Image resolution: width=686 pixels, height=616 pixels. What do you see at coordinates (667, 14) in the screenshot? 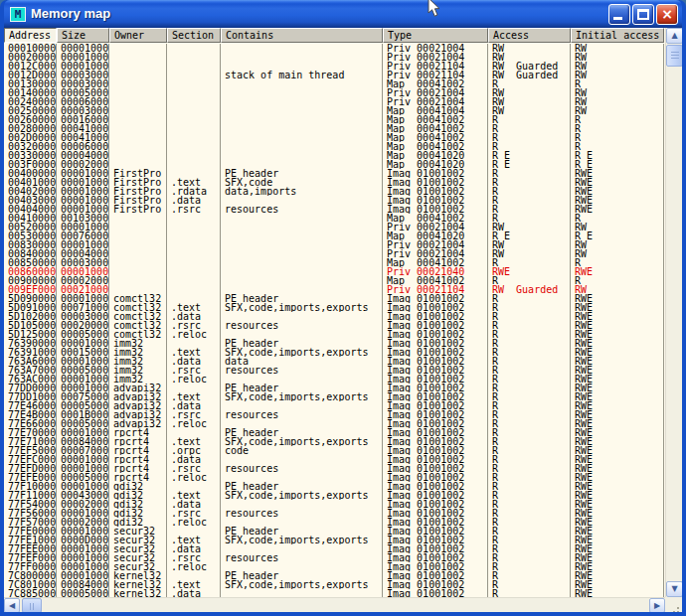
I see `close-button: ×` at bounding box center [667, 14].